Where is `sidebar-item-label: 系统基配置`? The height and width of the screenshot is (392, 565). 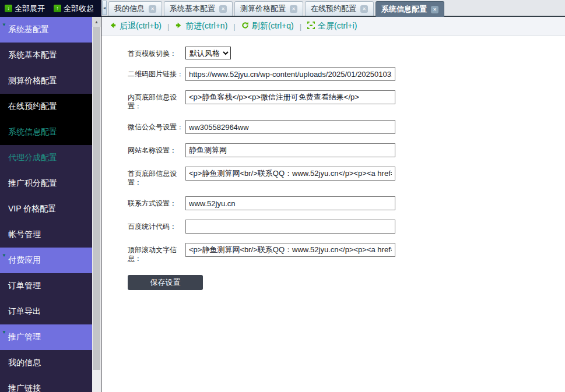 sidebar-item-label: 系统基配置 is located at coordinates (29, 30).